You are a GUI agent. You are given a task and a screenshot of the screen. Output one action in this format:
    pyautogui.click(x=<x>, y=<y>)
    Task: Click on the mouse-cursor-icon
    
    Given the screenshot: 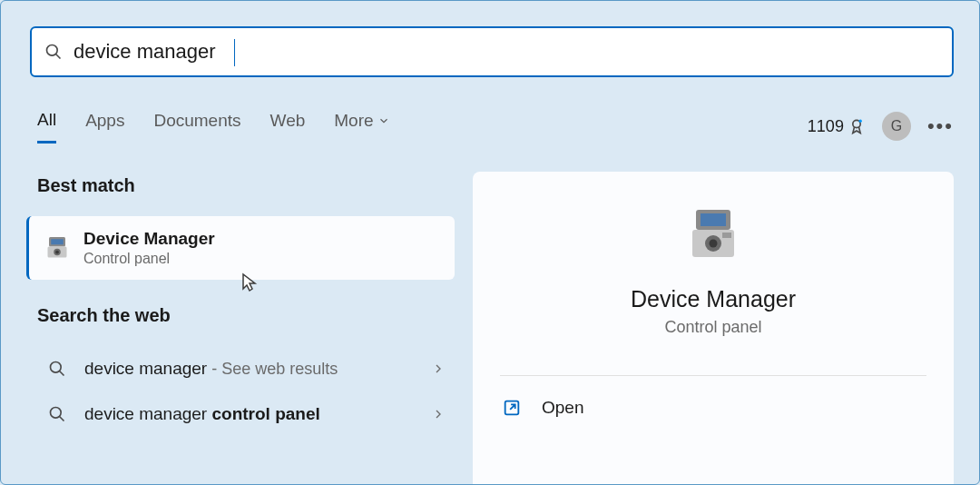 What is the action you would take?
    pyautogui.click(x=250, y=282)
    